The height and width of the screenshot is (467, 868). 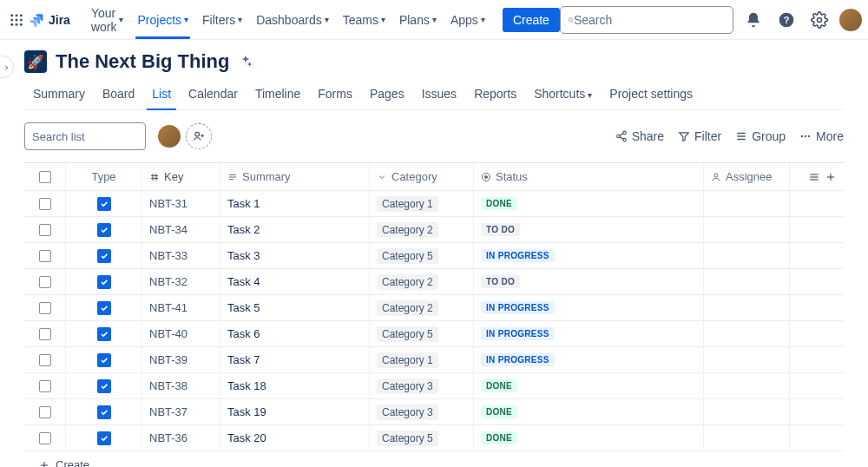 I want to click on nav-item-teams: Teams▾, so click(x=365, y=19).